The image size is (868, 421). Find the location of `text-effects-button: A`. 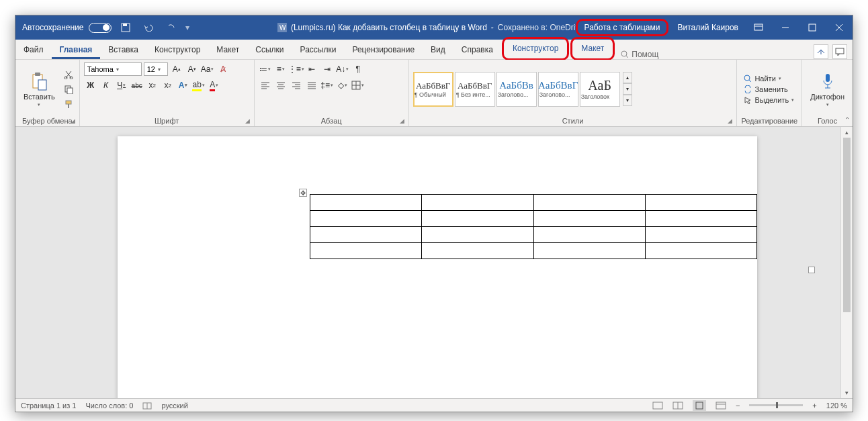

text-effects-button: A is located at coordinates (183, 85).